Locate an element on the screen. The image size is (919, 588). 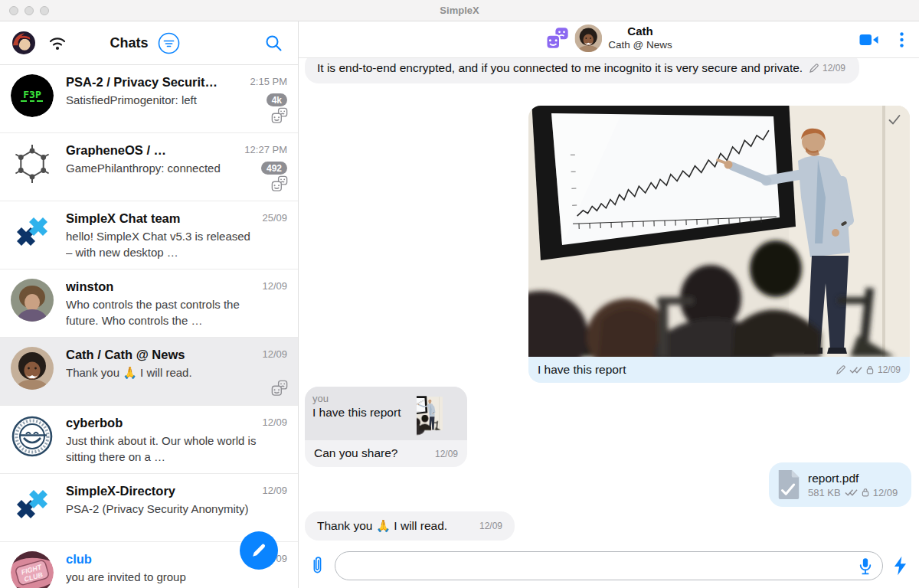
chat-preview: PSA-2 (Privacy Security Anonymity) is located at coordinates (176, 508).